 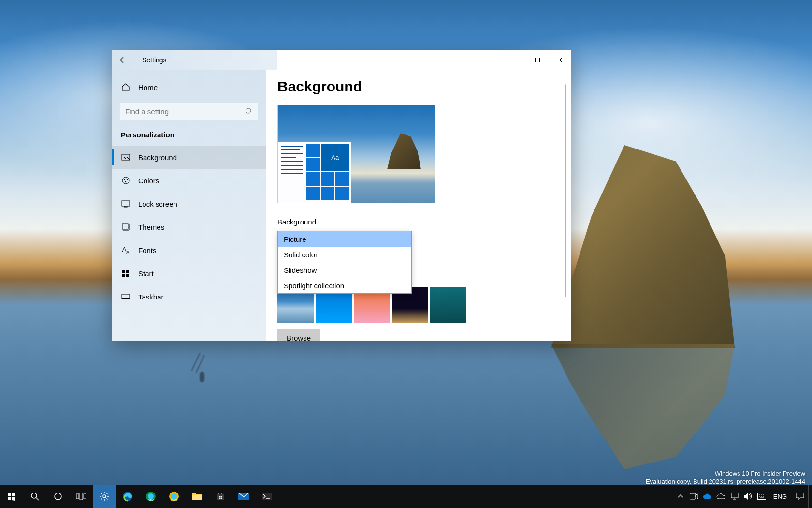 I want to click on sidebar-home-label: Home, so click(x=148, y=87).